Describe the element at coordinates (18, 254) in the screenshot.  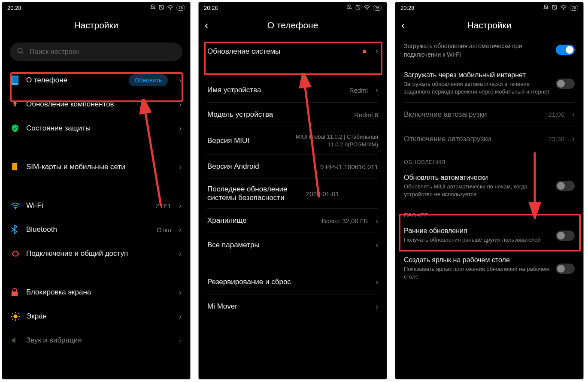
I see `share-icon` at that location.